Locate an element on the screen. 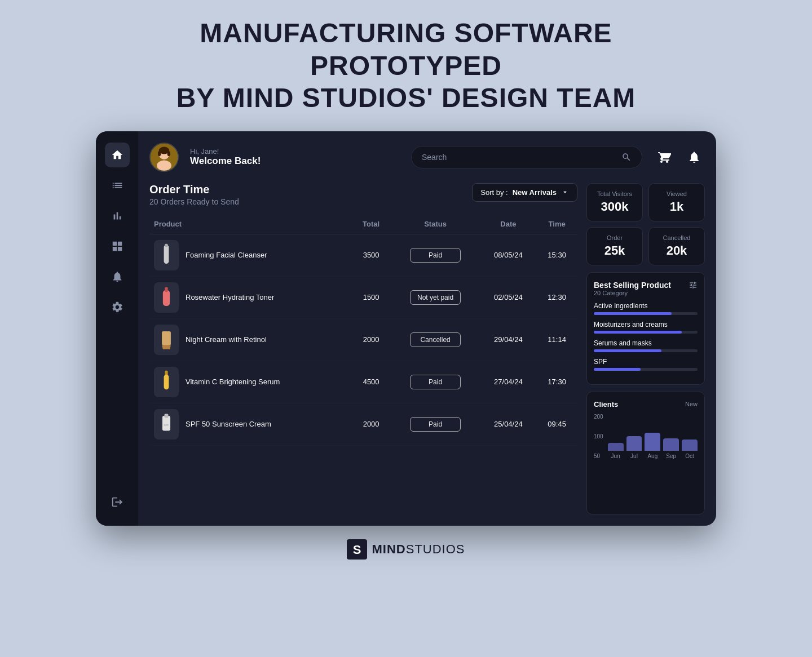  product-total-3: 4500 is located at coordinates (371, 382).